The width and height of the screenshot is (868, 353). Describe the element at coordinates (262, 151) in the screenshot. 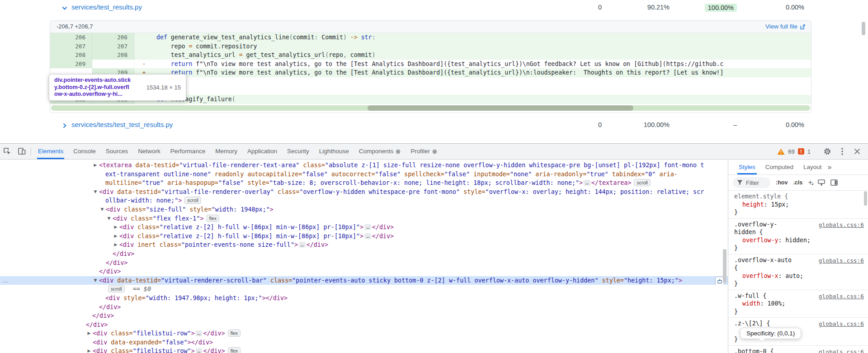

I see `tab-application: Application` at that location.